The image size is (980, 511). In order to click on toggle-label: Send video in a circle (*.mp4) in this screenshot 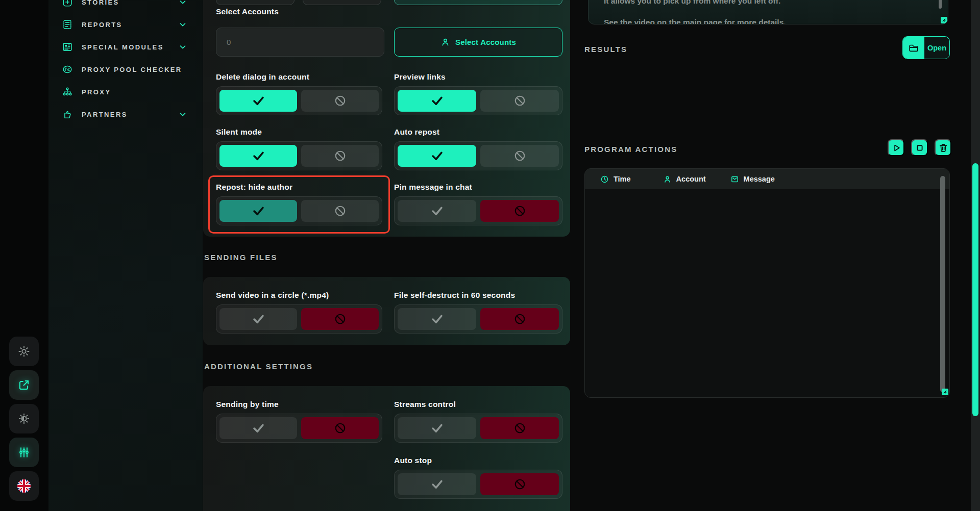, I will do `click(299, 295)`.